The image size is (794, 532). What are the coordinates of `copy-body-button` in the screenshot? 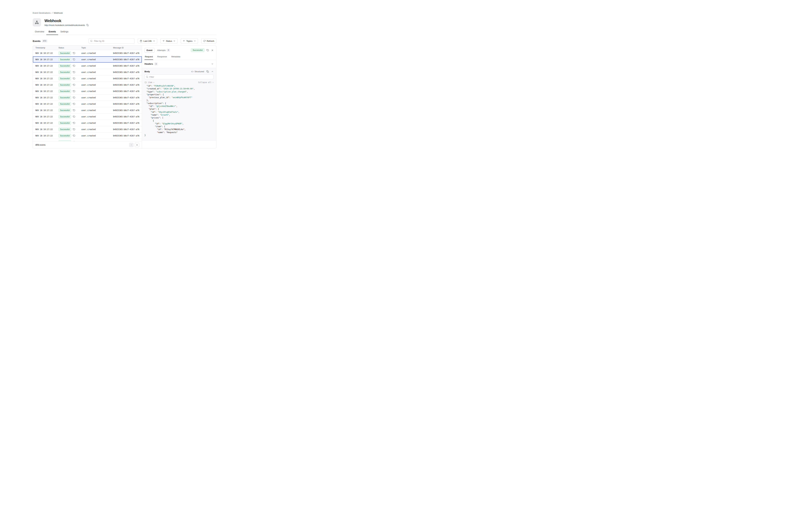 It's located at (208, 71).